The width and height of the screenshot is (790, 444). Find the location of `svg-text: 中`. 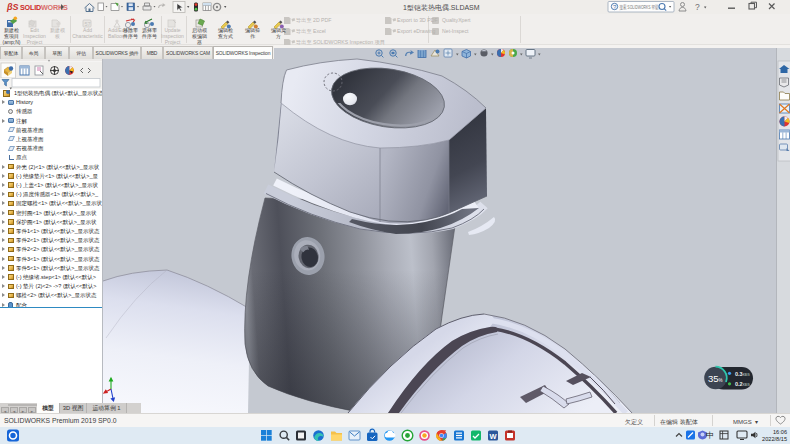

svg-text: 中 is located at coordinates (710, 436).